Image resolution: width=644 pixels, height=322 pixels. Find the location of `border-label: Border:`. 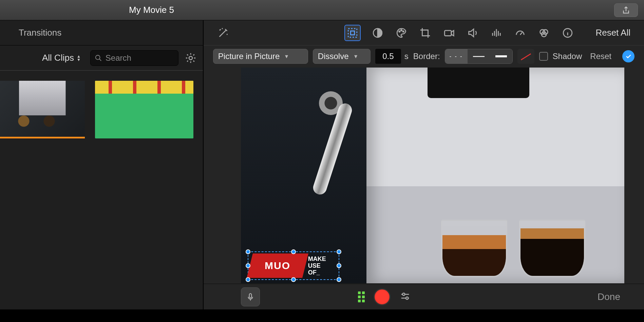

border-label: Border: is located at coordinates (427, 56).